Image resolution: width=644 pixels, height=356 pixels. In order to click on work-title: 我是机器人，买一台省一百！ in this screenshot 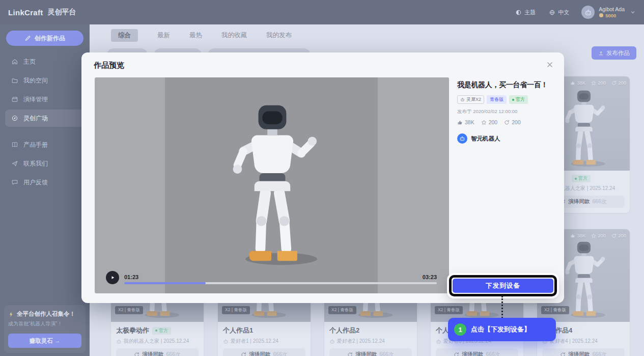, I will do `click(506, 85)`.